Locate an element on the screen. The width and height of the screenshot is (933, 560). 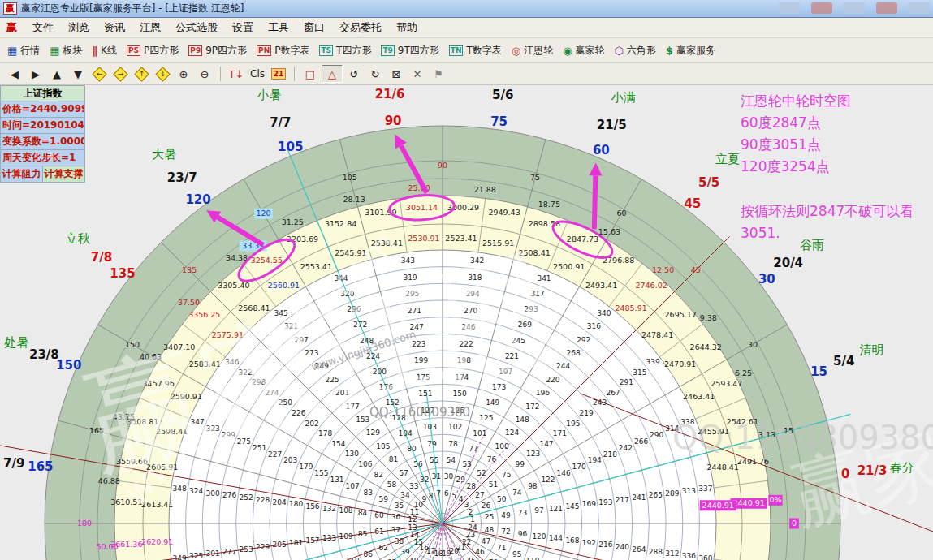
spiral-number: 54 is located at coordinates (451, 460).